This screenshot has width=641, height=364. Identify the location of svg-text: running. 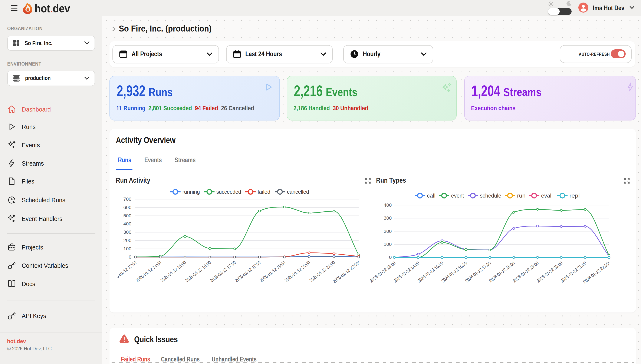
(191, 192).